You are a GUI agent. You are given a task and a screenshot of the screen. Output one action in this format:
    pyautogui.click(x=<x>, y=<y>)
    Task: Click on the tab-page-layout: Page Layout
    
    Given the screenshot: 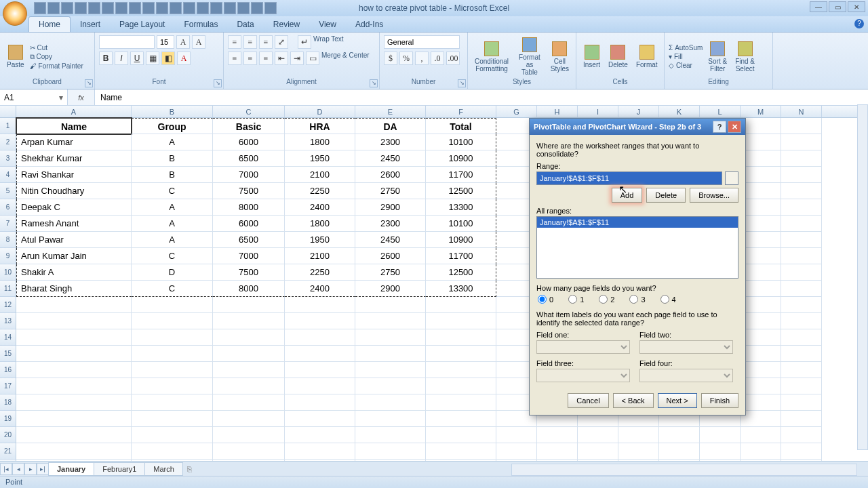 What is the action you would take?
    pyautogui.click(x=142, y=24)
    